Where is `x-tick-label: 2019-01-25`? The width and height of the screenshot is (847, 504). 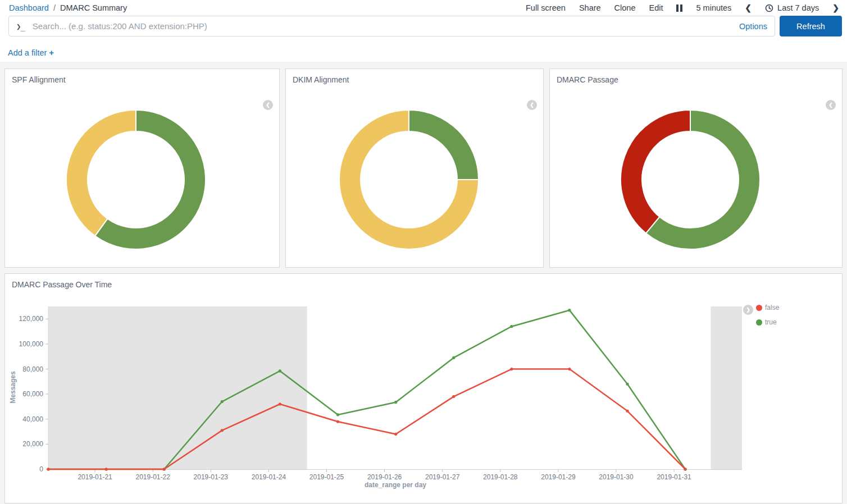
x-tick-label: 2019-01-25 is located at coordinates (327, 477).